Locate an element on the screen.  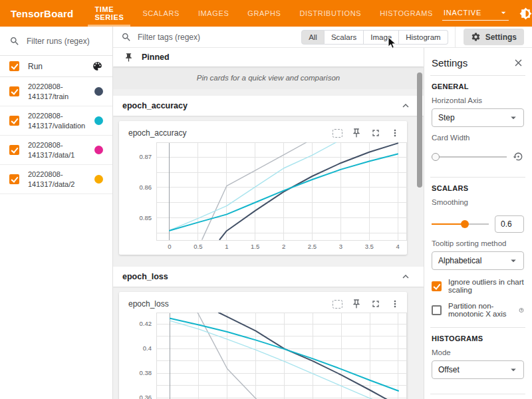
run-row-data-2: 20220808-141317/data/2 is located at coordinates (56, 180).